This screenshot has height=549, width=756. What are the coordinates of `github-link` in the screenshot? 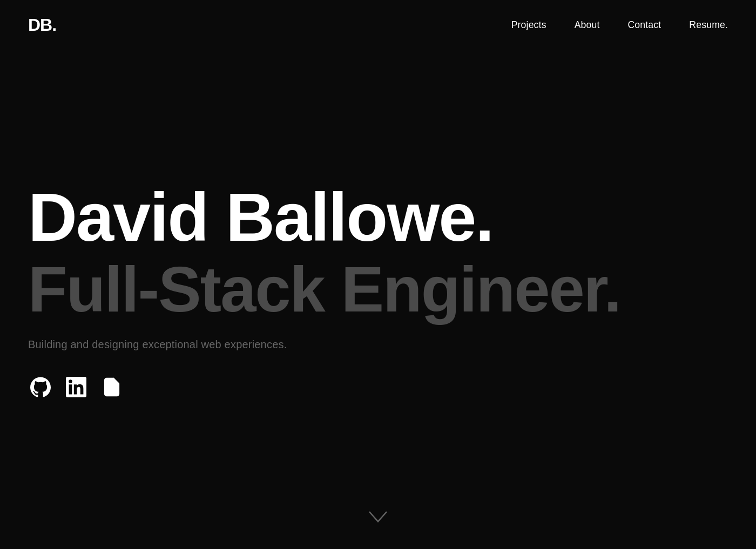 It's located at (40, 387).